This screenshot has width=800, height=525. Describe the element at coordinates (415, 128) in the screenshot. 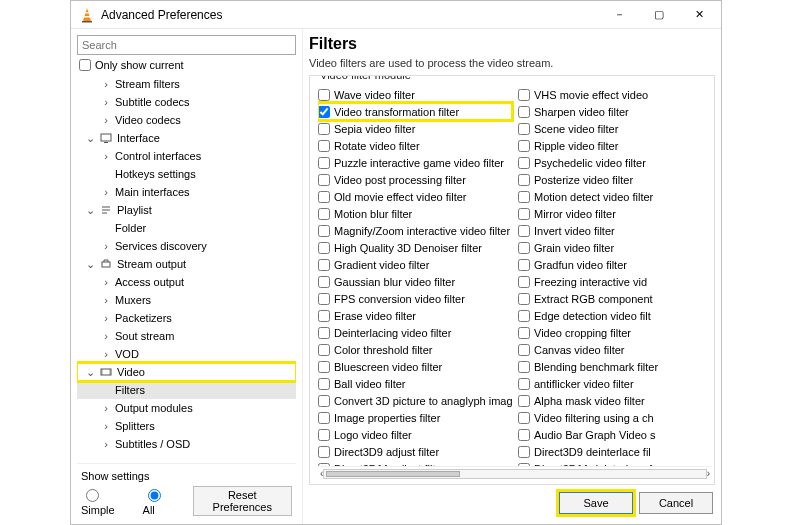

I see `filter-checkbox: Sepia video filter` at that location.